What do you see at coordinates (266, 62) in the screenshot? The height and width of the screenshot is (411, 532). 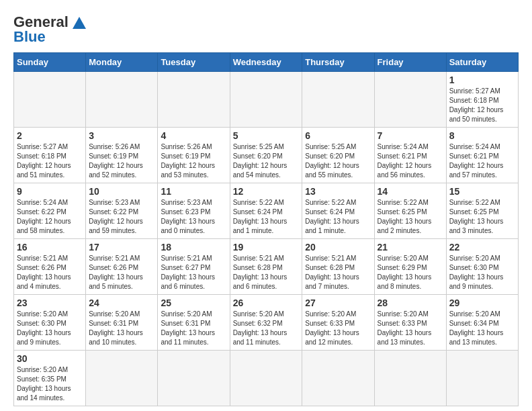 I see `weekday-header-row: SundayMondayTuesdayWednesdayThursdayFrid…` at bounding box center [266, 62].